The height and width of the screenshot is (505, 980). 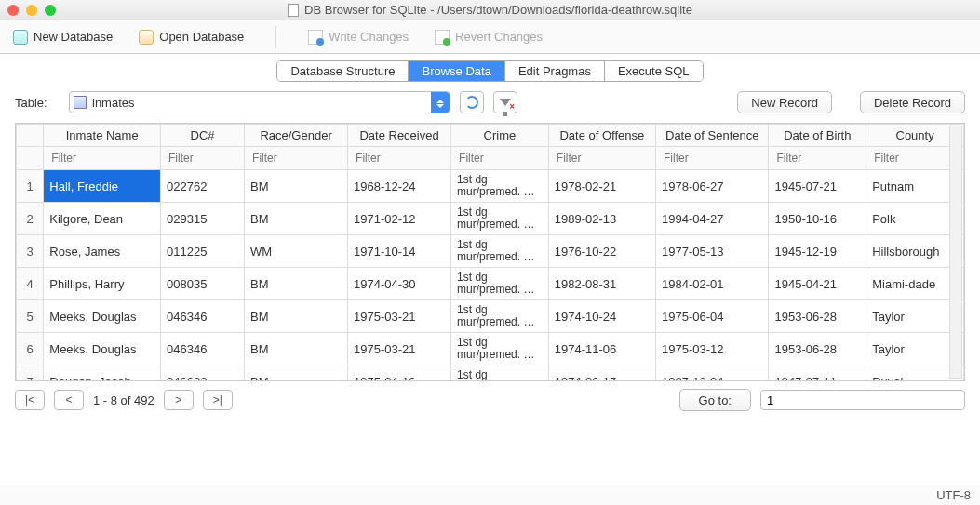 What do you see at coordinates (956, 252) in the screenshot?
I see `vertical-scrollbar` at bounding box center [956, 252].